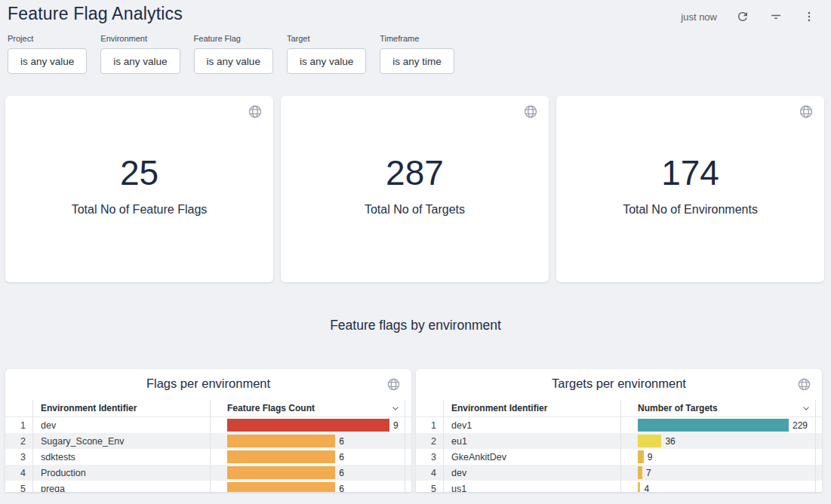 This screenshot has height=504, width=831. What do you see at coordinates (208, 457) in the screenshot?
I see `table-row: 3 sdktests 6` at bounding box center [208, 457].